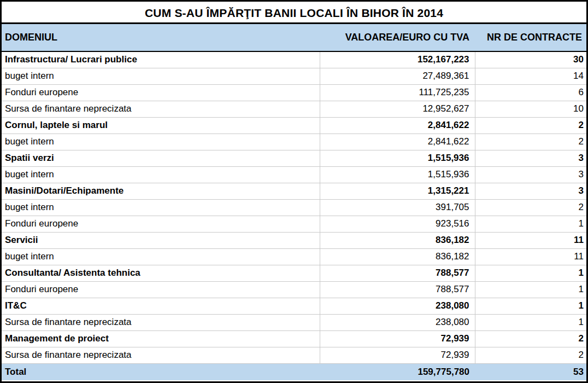 This screenshot has width=588, height=383. What do you see at coordinates (397, 38) in the screenshot?
I see `col-header-valoarea: VALOAREA/EURO CU TVA` at bounding box center [397, 38].